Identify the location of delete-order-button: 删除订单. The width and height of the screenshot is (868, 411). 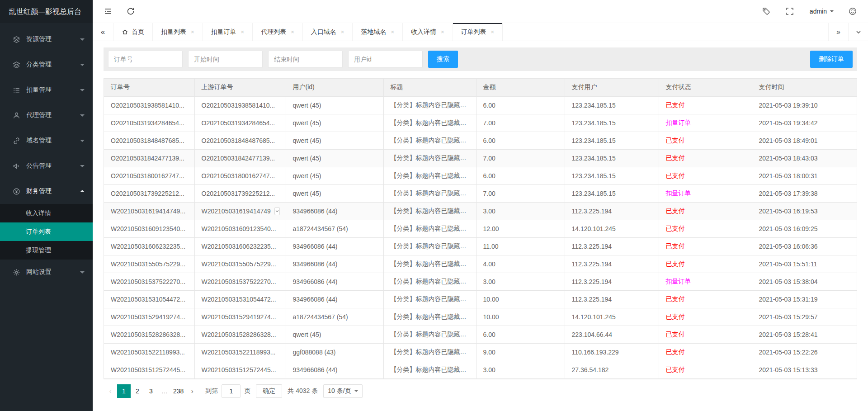
(831, 59).